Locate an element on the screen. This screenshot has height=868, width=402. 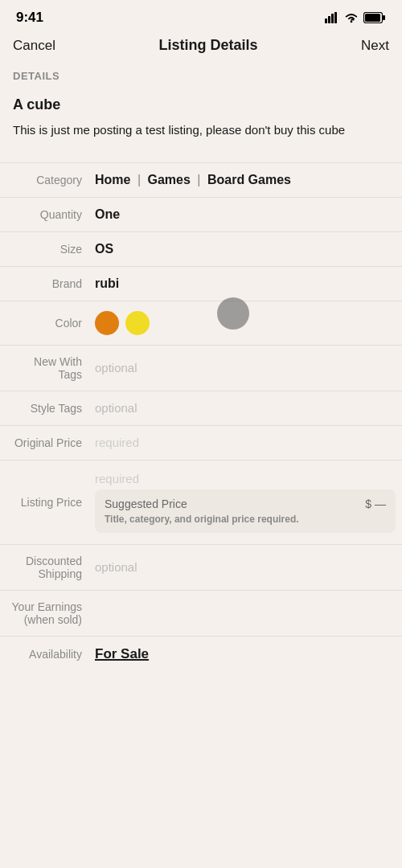
listing-price-row: Listing Price required Suggested Price $… is located at coordinates (201, 502).